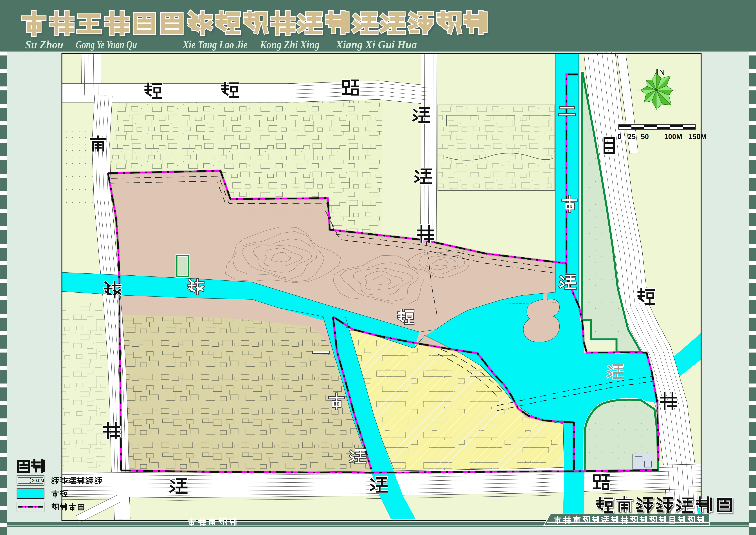 This screenshot has height=535, width=756. What do you see at coordinates (697, 136) in the screenshot?
I see `svg-text: 150M` at bounding box center [697, 136].